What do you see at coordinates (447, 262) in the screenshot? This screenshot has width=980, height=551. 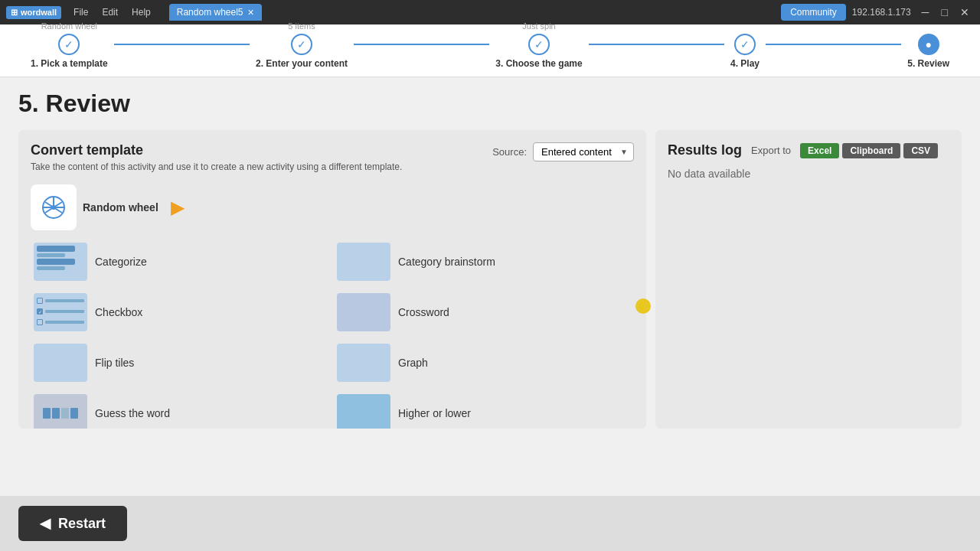 I see `template-name: Category brainstorm` at bounding box center [447, 262].